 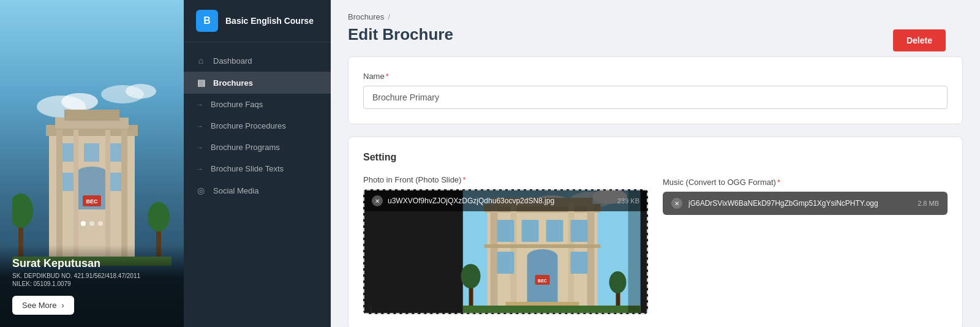 I want to click on hero-overlay: Surat Keputusan SK. DEPDIKBUD NO. 421.91…, so click(x=92, y=286).